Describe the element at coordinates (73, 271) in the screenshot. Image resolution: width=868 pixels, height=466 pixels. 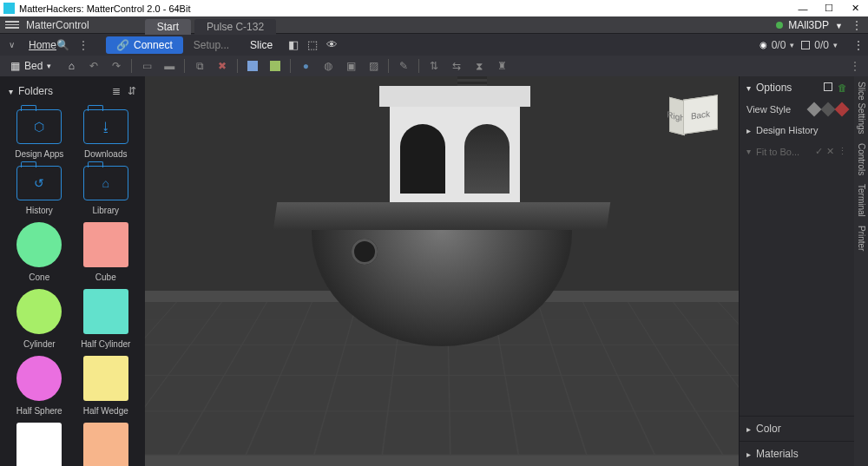
I see `sidebar: ▾ Folders ≣ ⇵ ⬡Design Apps⭳Downloads↺His…` at that location.